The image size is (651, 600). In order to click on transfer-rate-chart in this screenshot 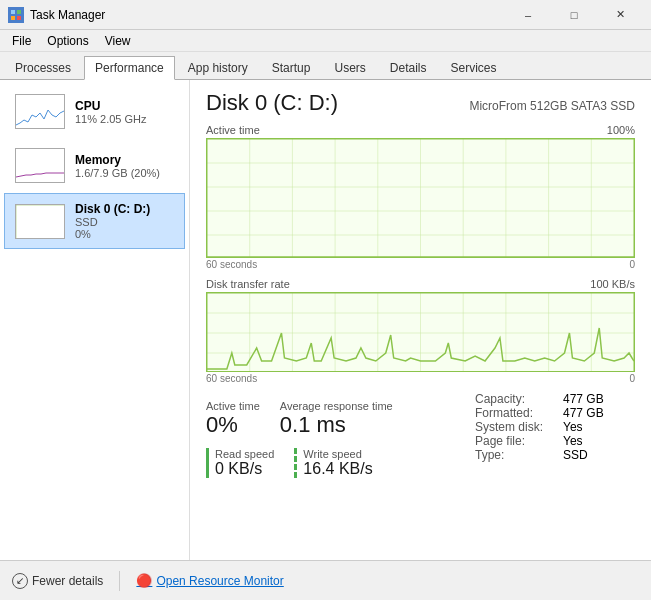, I will do `click(420, 332)`.